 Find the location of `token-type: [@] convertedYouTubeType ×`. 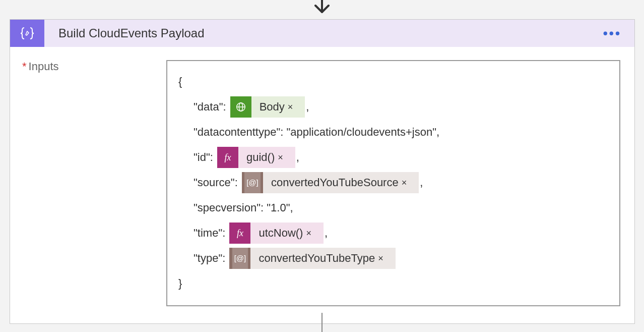

token-type: [@] convertedYouTubeType × is located at coordinates (312, 258).